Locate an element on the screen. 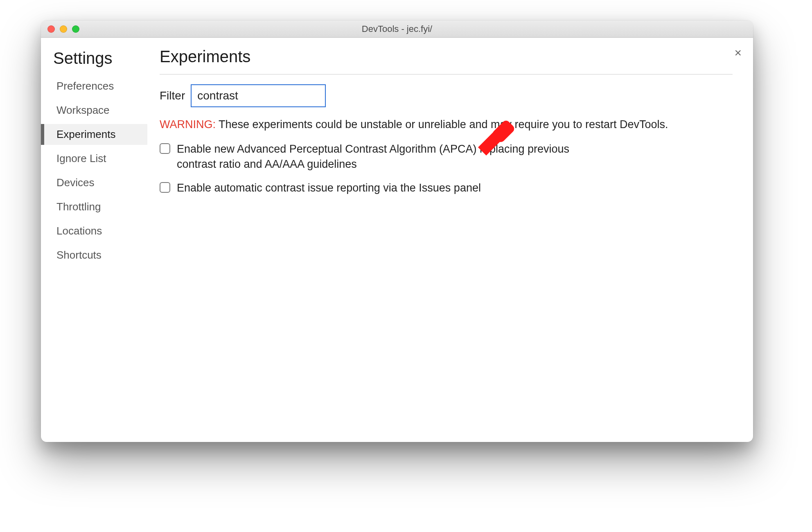 The height and width of the screenshot is (532, 812). experiments-warning: WARNING: These experiments could be unst… is located at coordinates (446, 124).